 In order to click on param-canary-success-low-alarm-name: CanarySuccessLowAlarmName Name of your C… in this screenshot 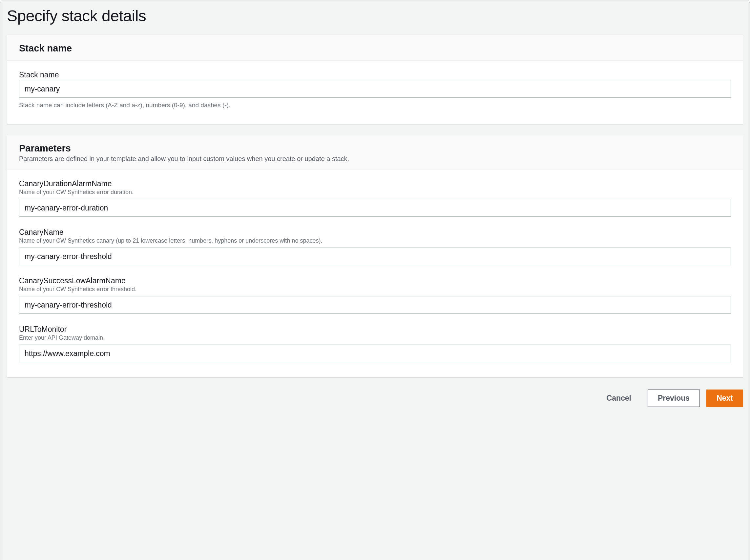, I will do `click(375, 295)`.